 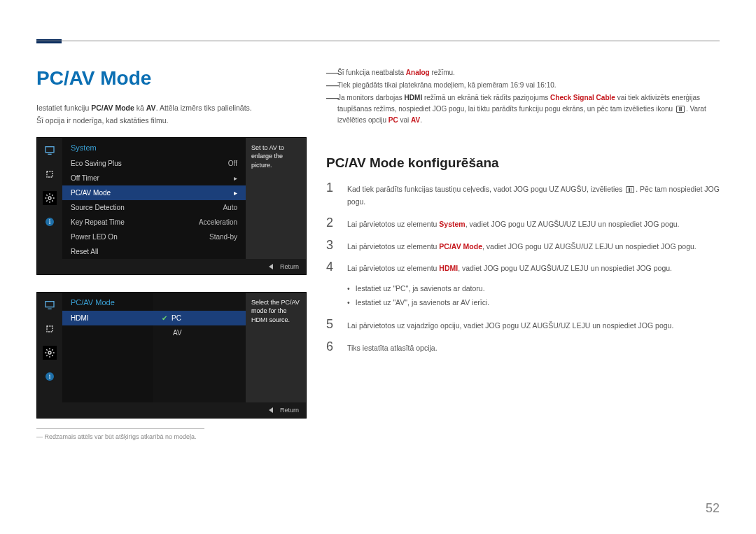 I want to click on kw-analog: Analog, so click(x=418, y=73).